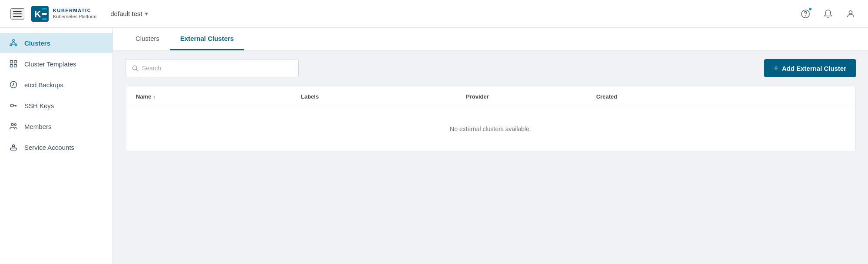 This screenshot has width=868, height=264. I want to click on search-icon, so click(135, 68).